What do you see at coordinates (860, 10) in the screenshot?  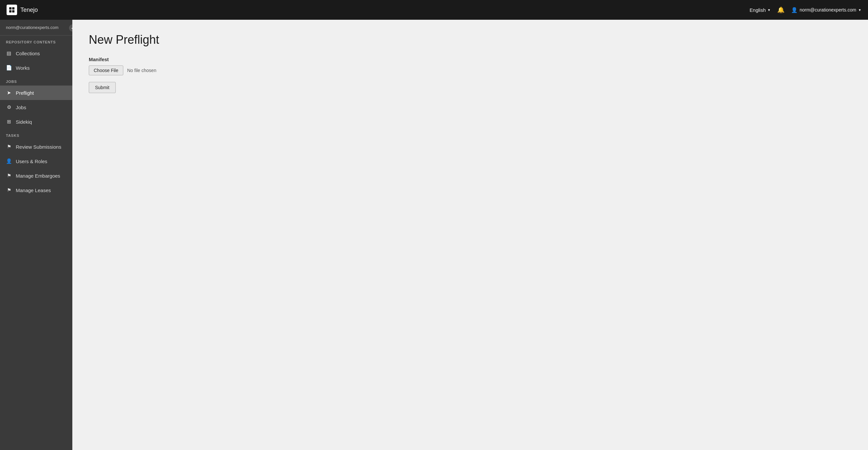 I see `user-menu-chevron: ▼` at bounding box center [860, 10].